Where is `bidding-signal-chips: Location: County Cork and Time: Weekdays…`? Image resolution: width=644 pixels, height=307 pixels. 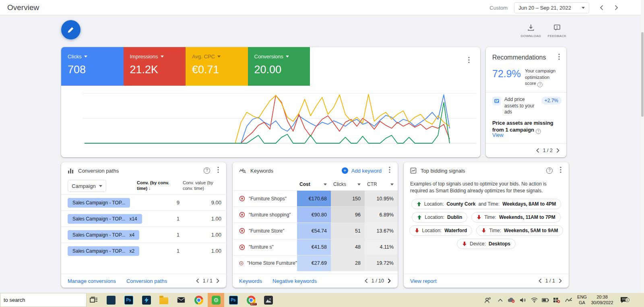 bidding-signal-chips: Location: County Cork and Time: Weekdays… is located at coordinates (486, 224).